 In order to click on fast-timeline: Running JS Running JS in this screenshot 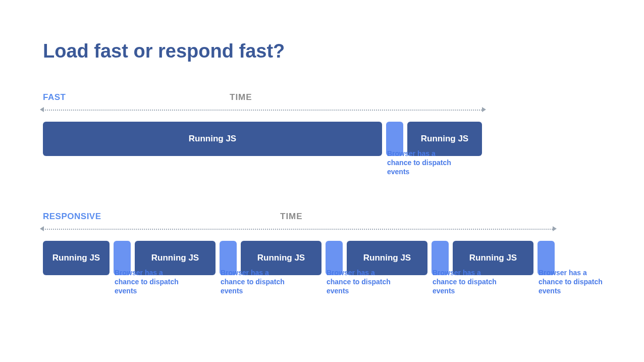, I will do `click(322, 139)`.